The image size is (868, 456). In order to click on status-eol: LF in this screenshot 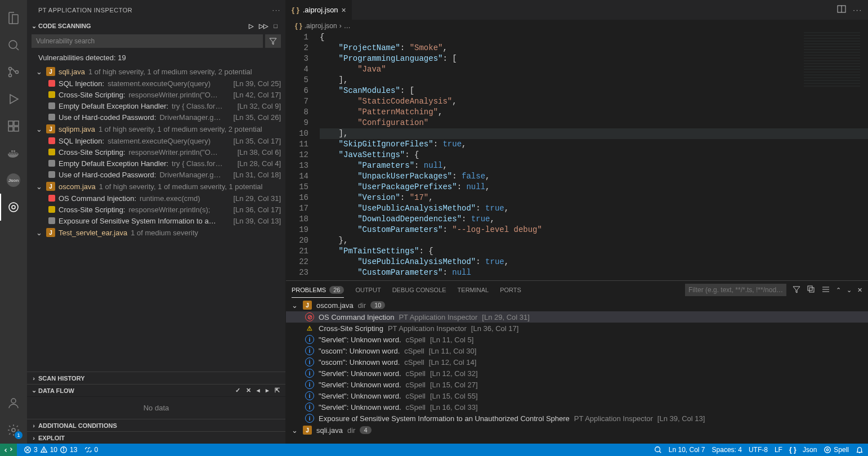, I will do `click(778, 450)`.